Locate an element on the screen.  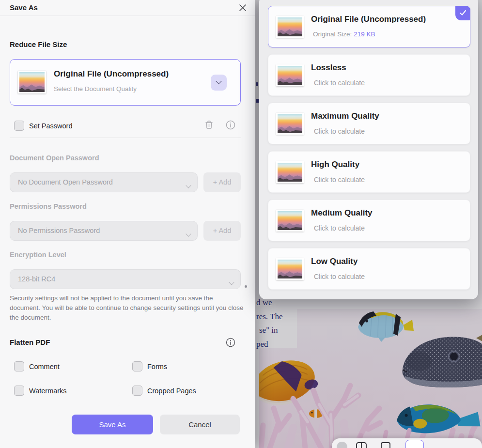
selected-quality-card: Original File (Uncompressed) Select the … is located at coordinates (125, 82).